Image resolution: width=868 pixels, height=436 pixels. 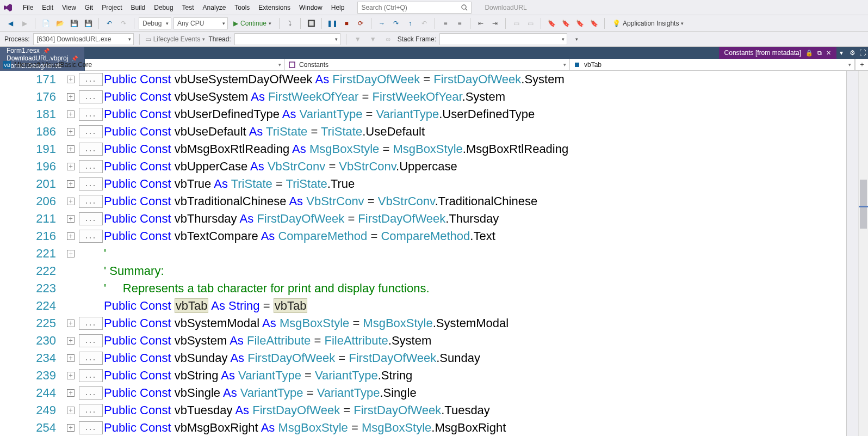 What do you see at coordinates (852, 254) in the screenshot?
I see `side-toolwindow-tabs` at bounding box center [852, 254].